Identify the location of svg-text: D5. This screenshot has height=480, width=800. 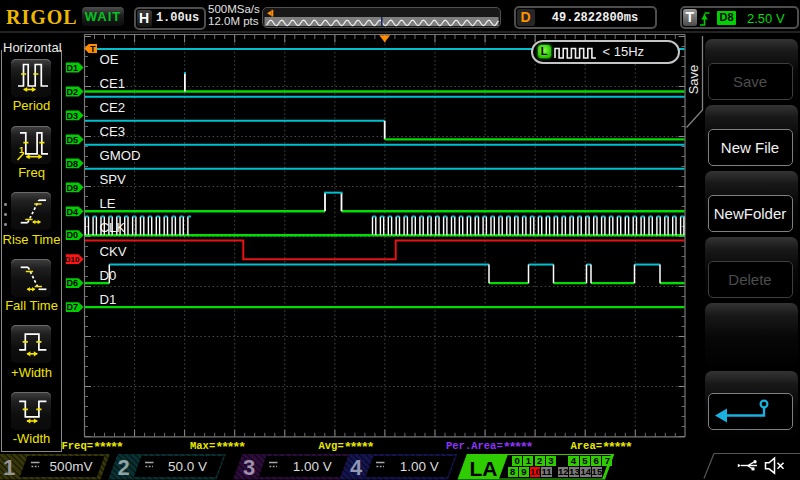
(72, 140).